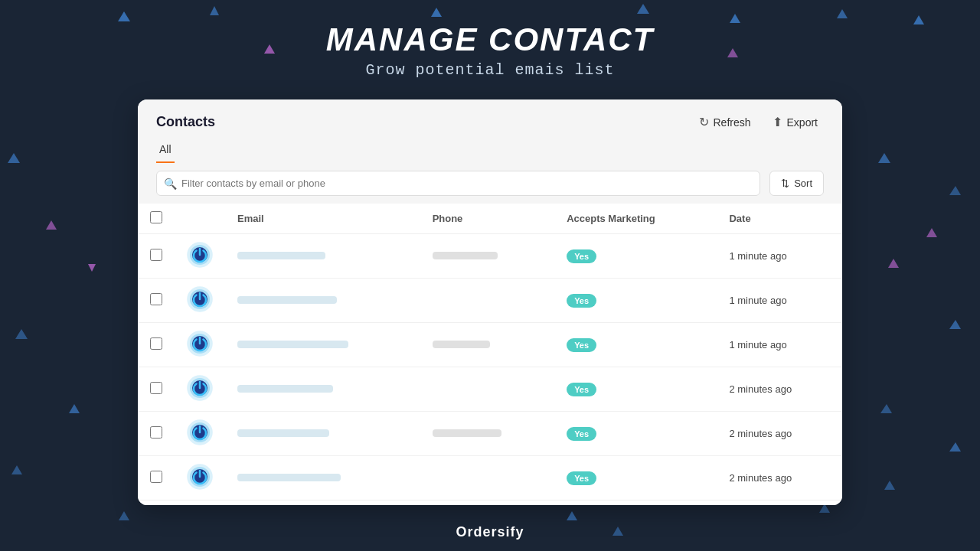 The width and height of the screenshot is (980, 551). What do you see at coordinates (795, 122) in the screenshot?
I see `export-button: ⬆ Export` at bounding box center [795, 122].